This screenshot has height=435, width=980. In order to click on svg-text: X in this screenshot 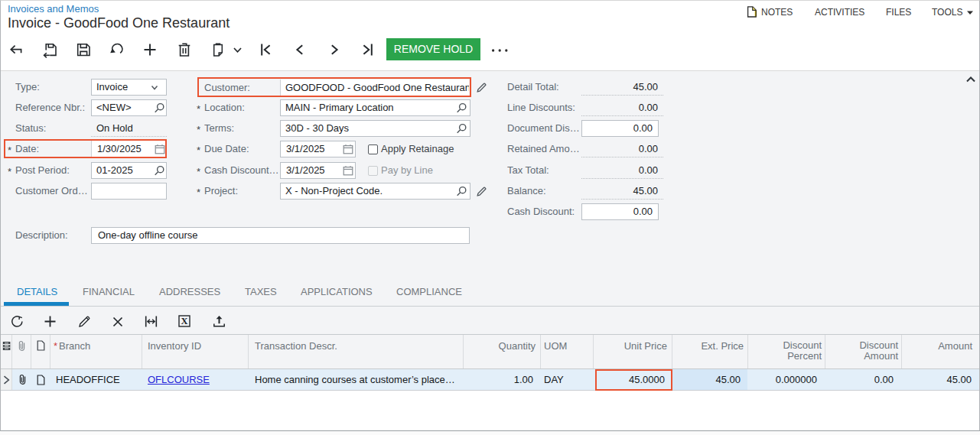, I will do `click(184, 321)`.